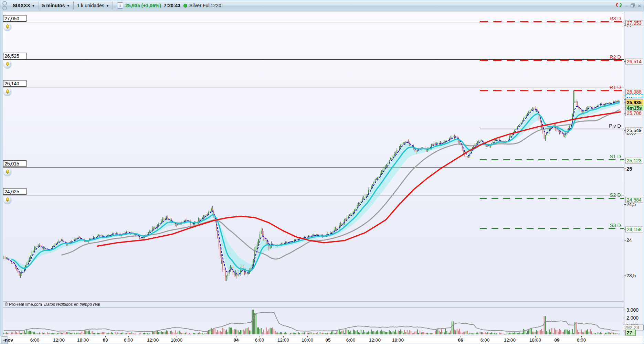  What do you see at coordinates (322, 6) in the screenshot?
I see `chart-toolbar: SIXXXX ▼ 5 minutos ▼ 1 k unidades ▼ i 25…` at bounding box center [322, 6].